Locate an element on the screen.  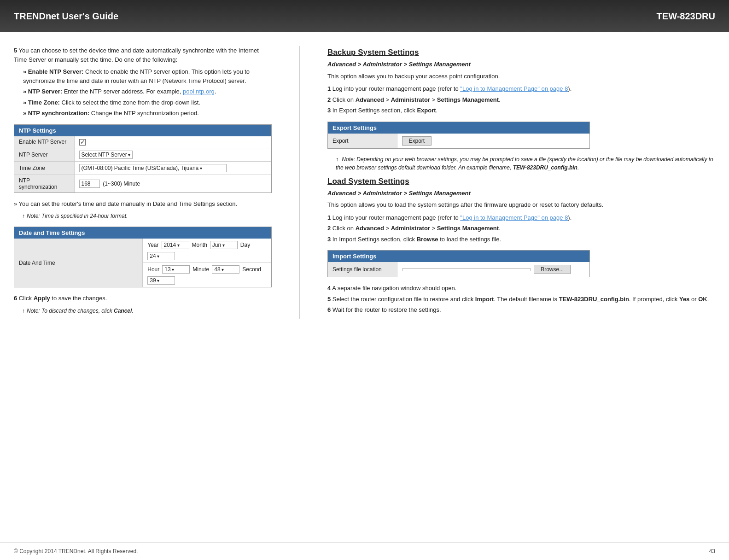
export-value: Export is located at coordinates (493, 141).